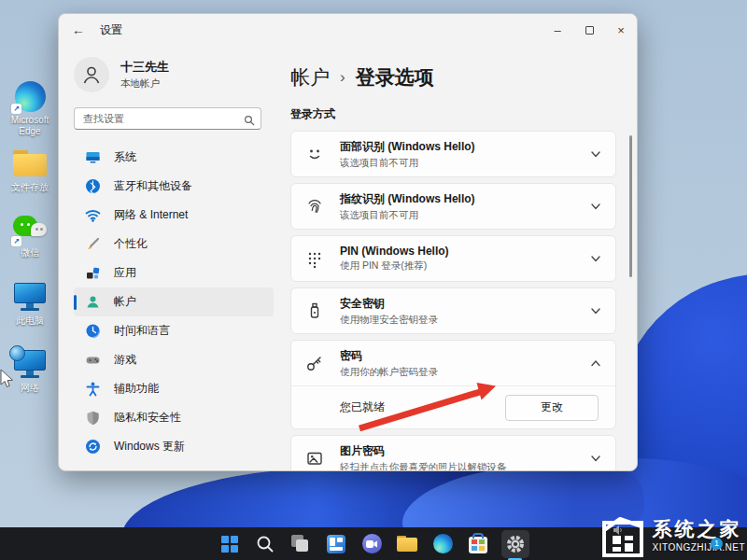 Image resolution: width=747 pixels, height=560 pixels. I want to click on folder-icon, so click(30, 163).